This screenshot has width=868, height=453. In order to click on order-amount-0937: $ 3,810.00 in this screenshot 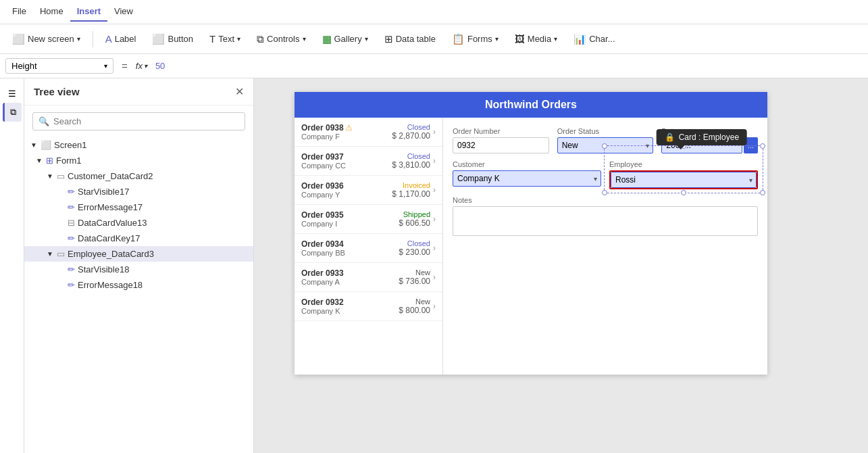, I will do `click(411, 165)`.